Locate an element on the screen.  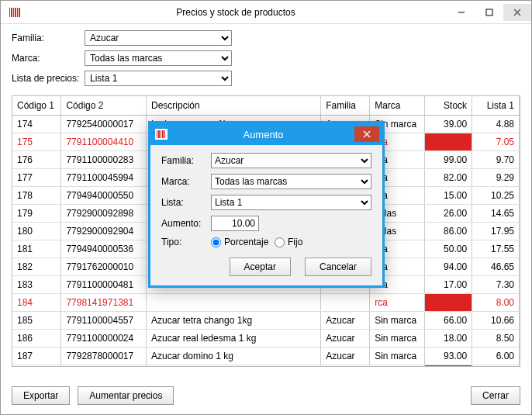
cell-c2: 7791100004557 is located at coordinates (104, 320).